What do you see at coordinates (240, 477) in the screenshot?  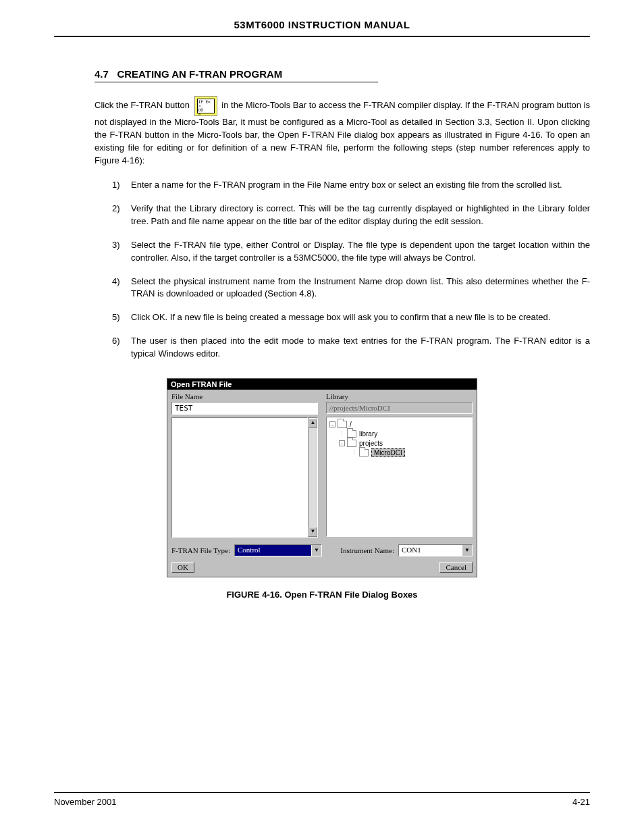 I see `file-listbox` at bounding box center [240, 477].